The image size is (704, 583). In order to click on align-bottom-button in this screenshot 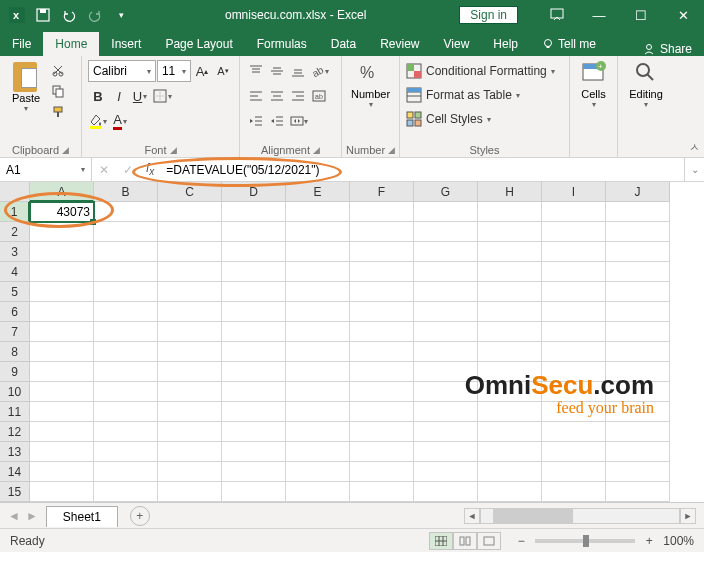, I will do `click(298, 71)`.